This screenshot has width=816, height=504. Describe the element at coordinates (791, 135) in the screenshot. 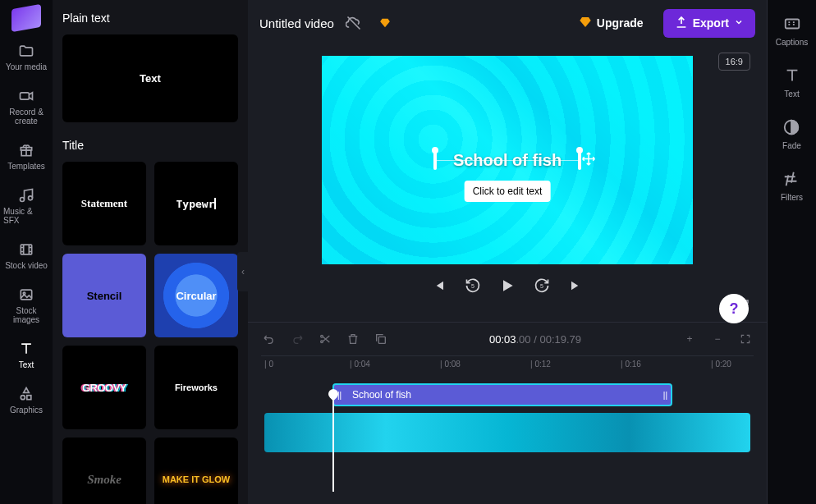

I see `rp-fade: Fade` at that location.